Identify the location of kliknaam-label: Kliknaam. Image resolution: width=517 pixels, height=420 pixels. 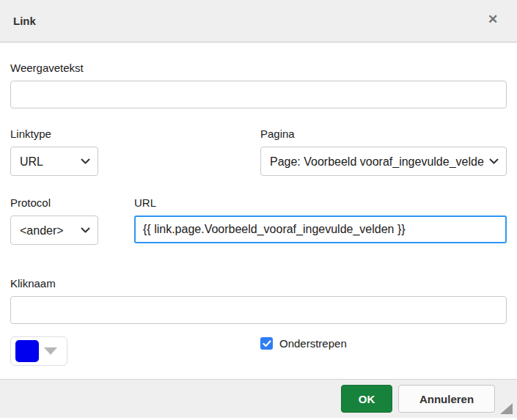
(258, 284).